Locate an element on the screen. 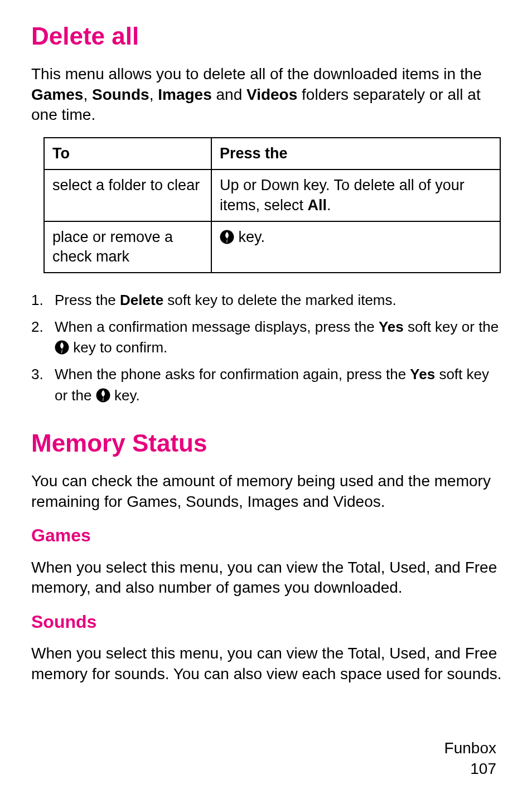 The height and width of the screenshot is (799, 532). footer-label: Funbox is located at coordinates (471, 748).